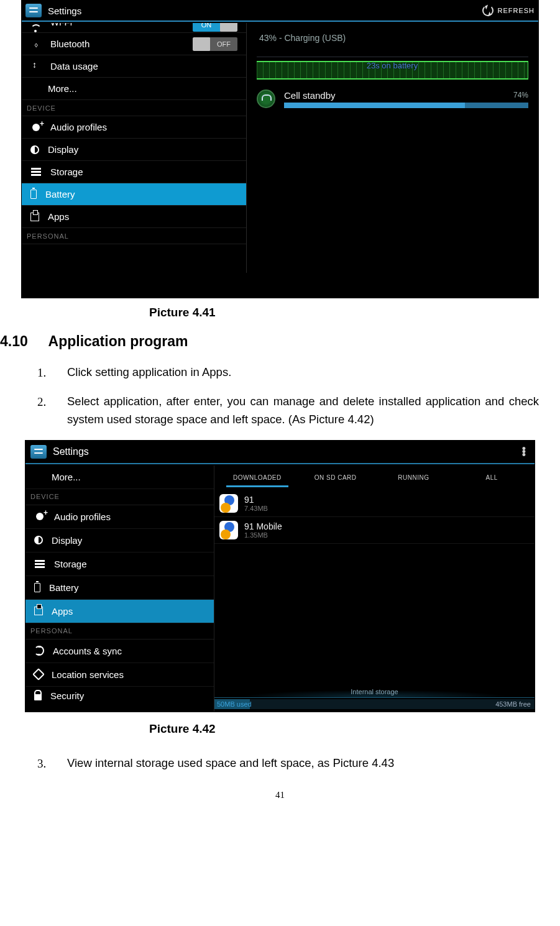 The width and height of the screenshot is (560, 926). Describe the element at coordinates (393, 99) in the screenshot. I see `battery-consumer-row: Cell standby 74%` at that location.